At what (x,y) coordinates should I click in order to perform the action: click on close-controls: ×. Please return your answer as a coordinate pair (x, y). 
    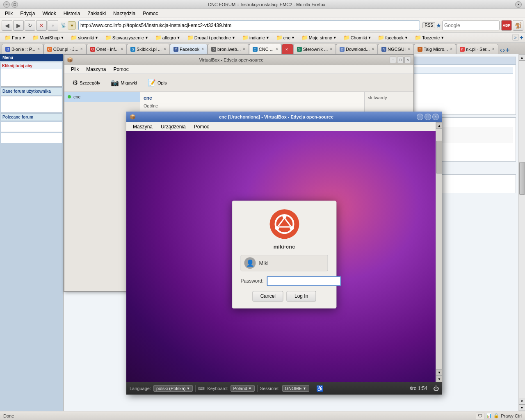
    Looking at the image, I should click on (518, 5).